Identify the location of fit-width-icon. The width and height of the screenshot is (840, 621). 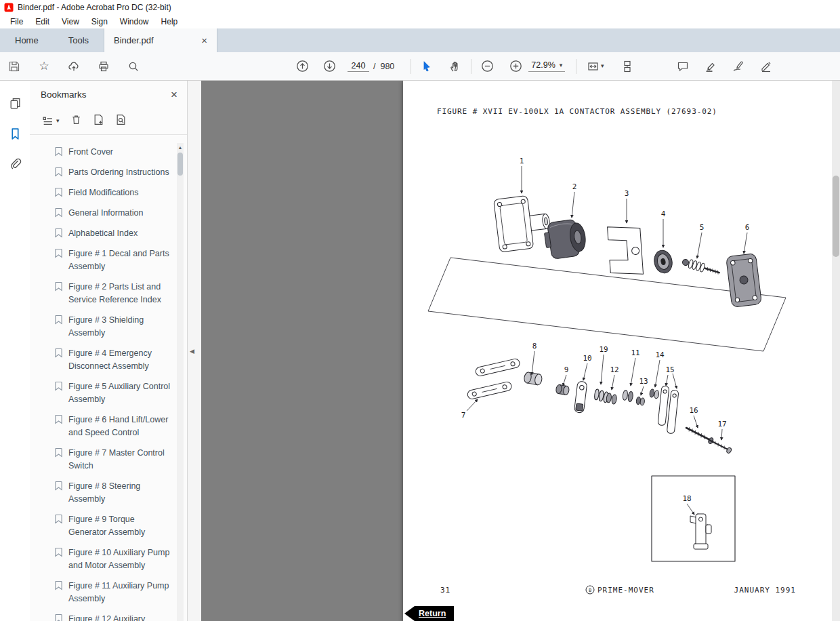
(594, 66).